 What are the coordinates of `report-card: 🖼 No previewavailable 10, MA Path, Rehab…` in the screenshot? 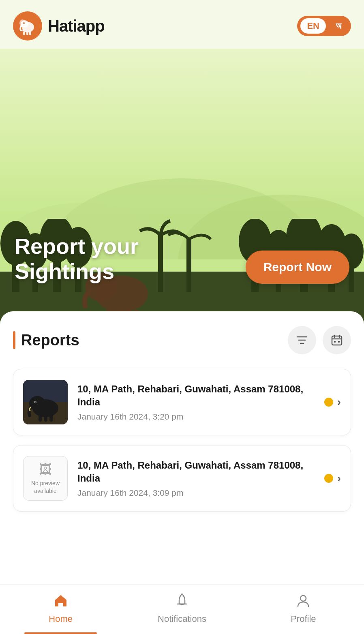 It's located at (182, 478).